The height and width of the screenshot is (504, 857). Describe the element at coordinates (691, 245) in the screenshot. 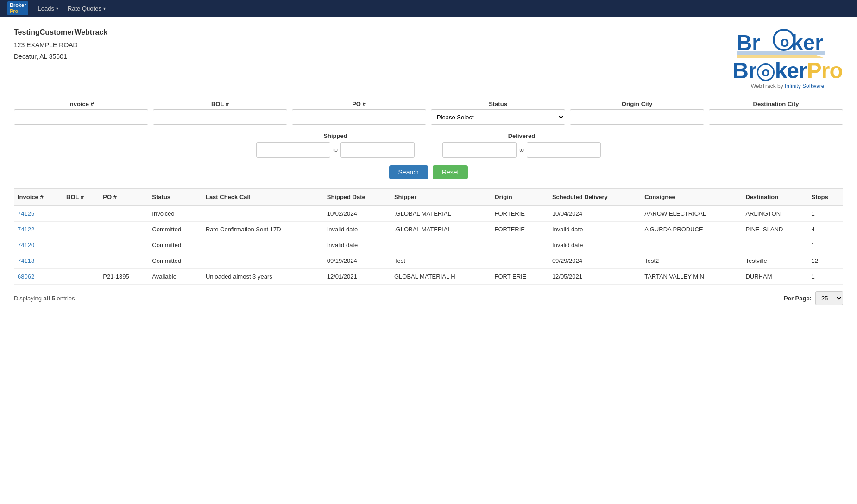

I see `cell-consignee` at that location.